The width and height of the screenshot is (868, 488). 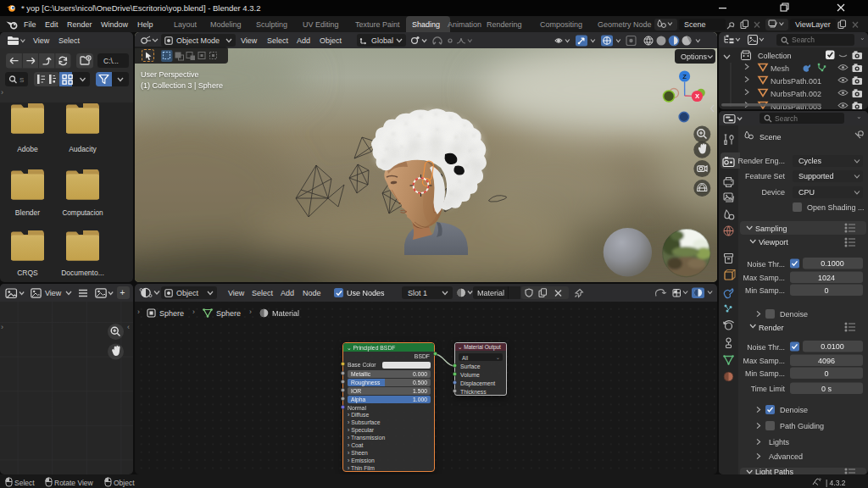 What do you see at coordinates (786, 457) in the screenshot?
I see `svg-text: Advanced` at bounding box center [786, 457].